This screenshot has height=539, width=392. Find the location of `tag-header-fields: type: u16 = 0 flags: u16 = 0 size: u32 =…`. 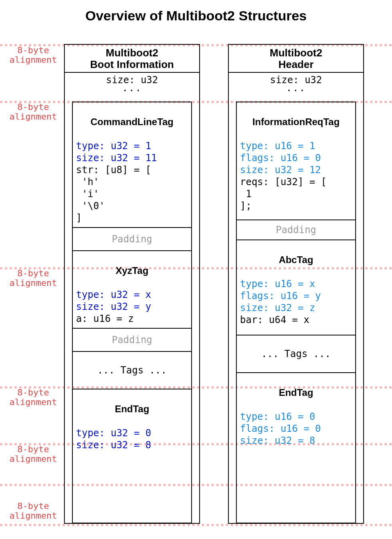

tag-header-fields: type: u16 = 0 flags: u16 = 0 size: u32 =… is located at coordinates (280, 429).